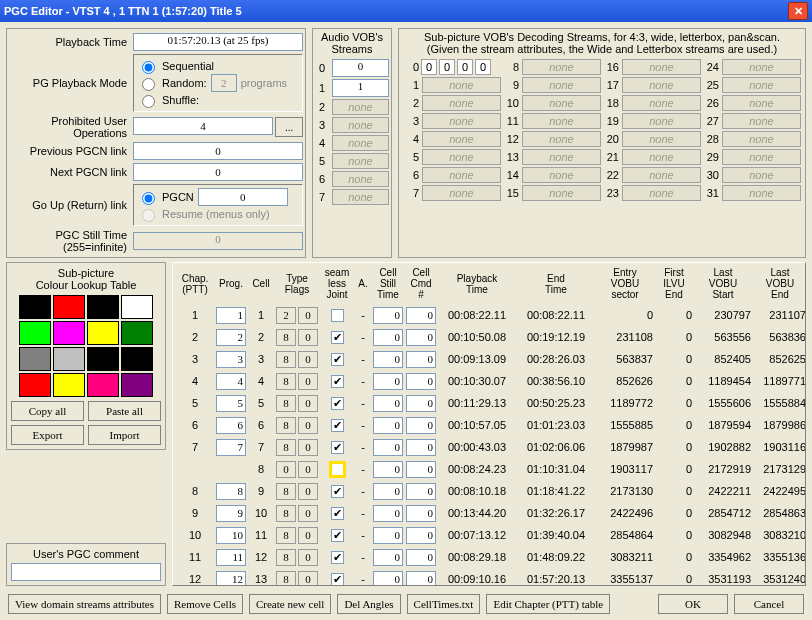 This screenshot has width=812, height=620. I want to click on sp-stream: 0, so click(483, 67).